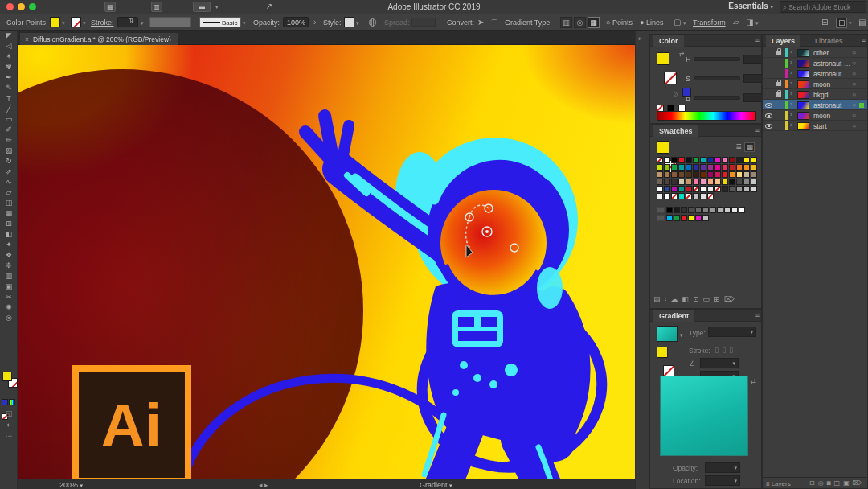  Describe the element at coordinates (142, 23) in the screenshot. I see `stroke-weight-chevron-icon: ▾` at that location.